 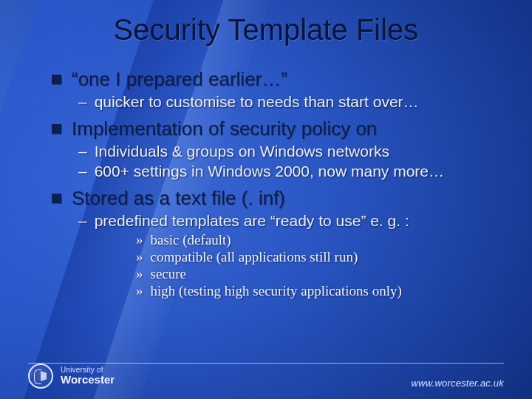 What do you see at coordinates (168, 274) in the screenshot?
I see `sub-sub-bullet-text: secure` at bounding box center [168, 274].